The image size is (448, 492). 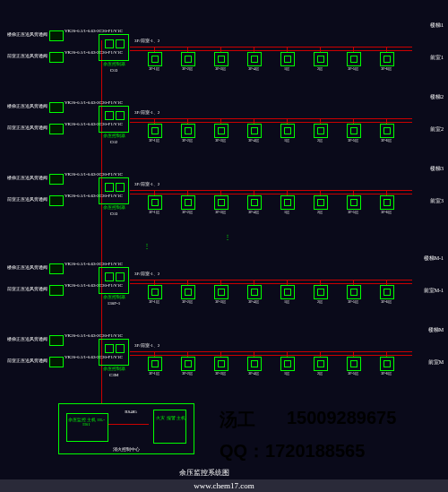 What do you see at coordinates (434, 258) in the screenshot?
I see `stair-label: 楼梯M-1` at bounding box center [434, 258].